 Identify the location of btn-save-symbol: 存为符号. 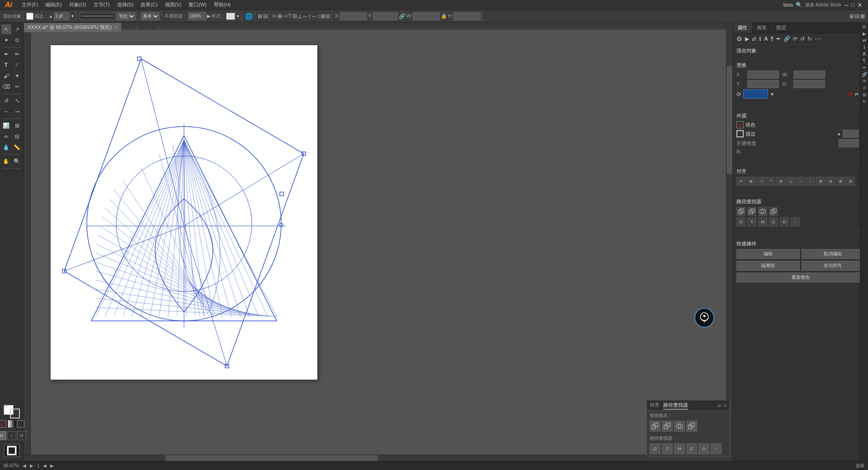
(833, 266).